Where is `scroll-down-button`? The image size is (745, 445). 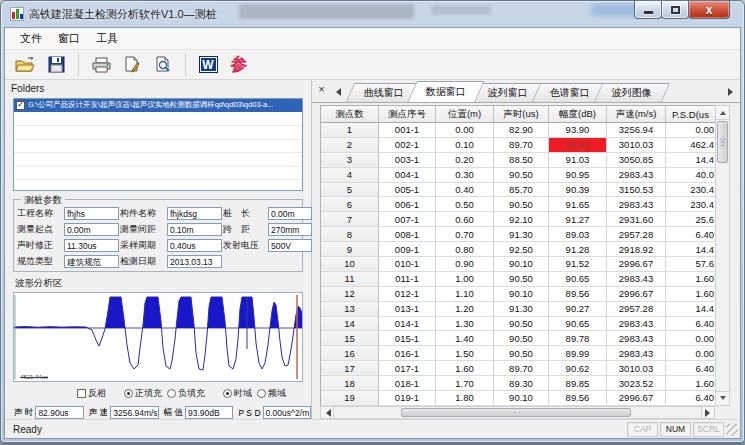
scroll-down-button is located at coordinates (722, 398).